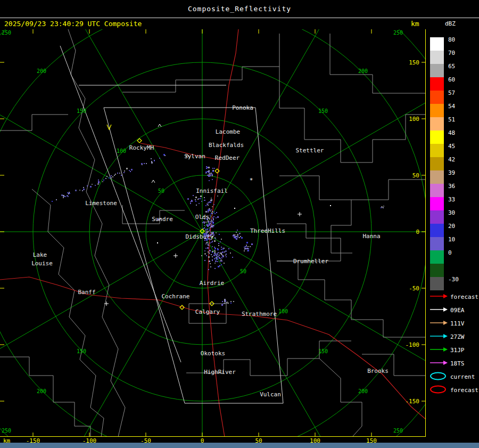 The height and width of the screenshot is (448, 479). What do you see at coordinates (398, 33) in the screenshot?
I see `ring-distance-label: 250` at bounding box center [398, 33].